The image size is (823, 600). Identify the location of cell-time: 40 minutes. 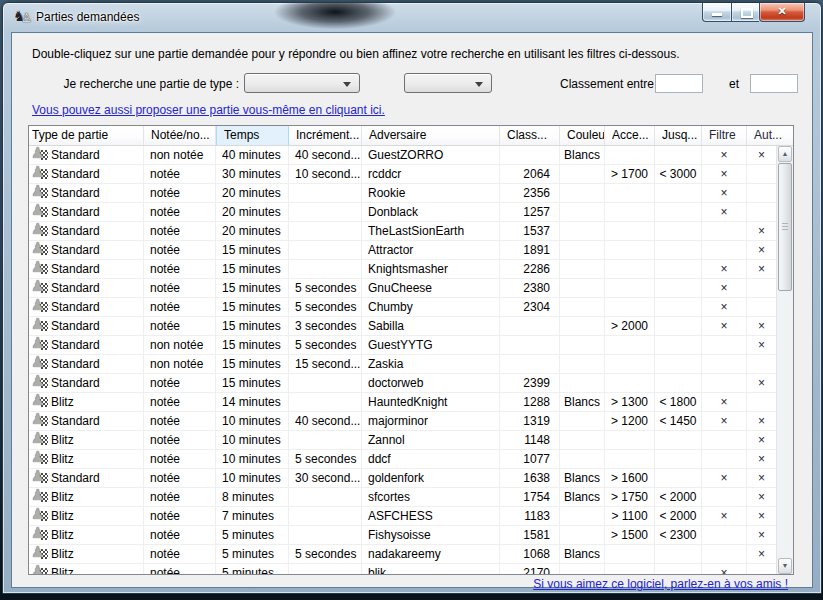
(252, 156).